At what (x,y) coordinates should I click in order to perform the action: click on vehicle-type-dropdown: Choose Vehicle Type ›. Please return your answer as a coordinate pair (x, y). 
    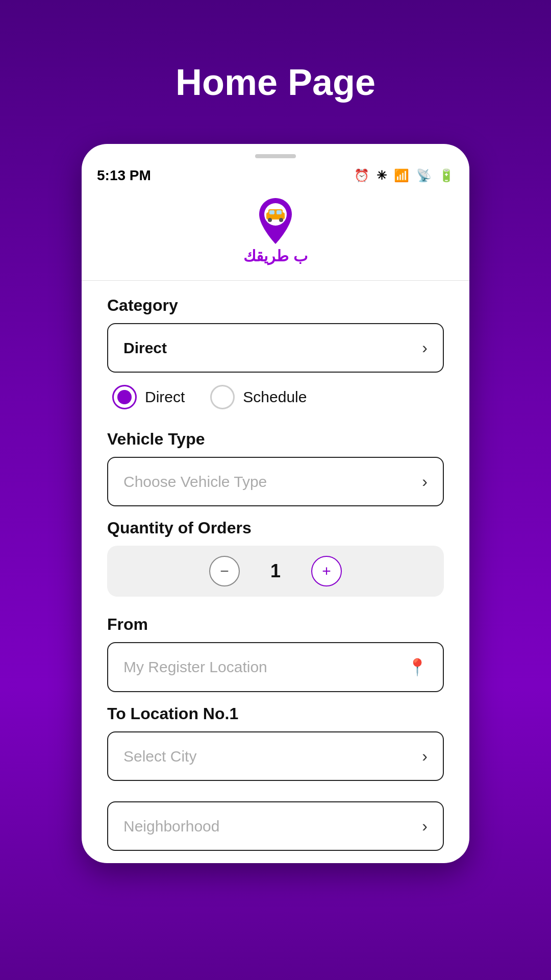
    Looking at the image, I should click on (276, 482).